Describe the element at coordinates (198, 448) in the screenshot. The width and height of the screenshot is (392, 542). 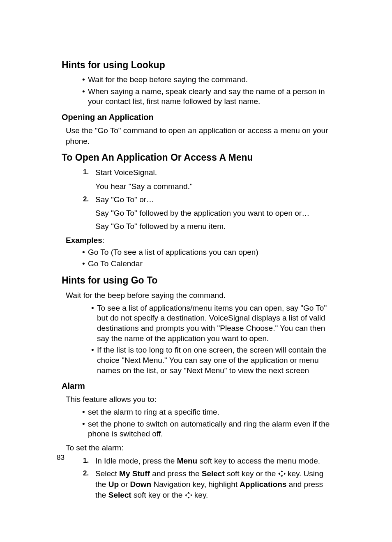
I see `to-set-alarm: To set the alarm:` at that location.